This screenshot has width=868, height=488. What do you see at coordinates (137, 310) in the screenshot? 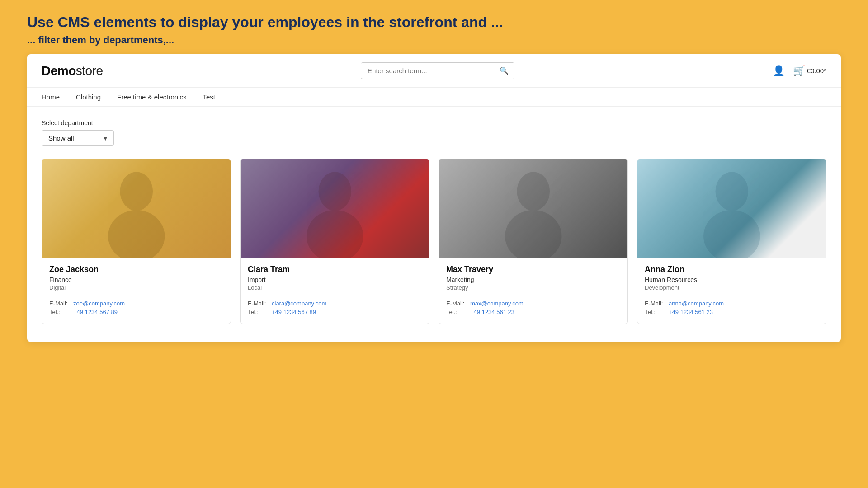
I see `employee-contact-zoe: E-Mail: zoe@company.com Tel.: +49 1234 5…` at bounding box center [137, 310].